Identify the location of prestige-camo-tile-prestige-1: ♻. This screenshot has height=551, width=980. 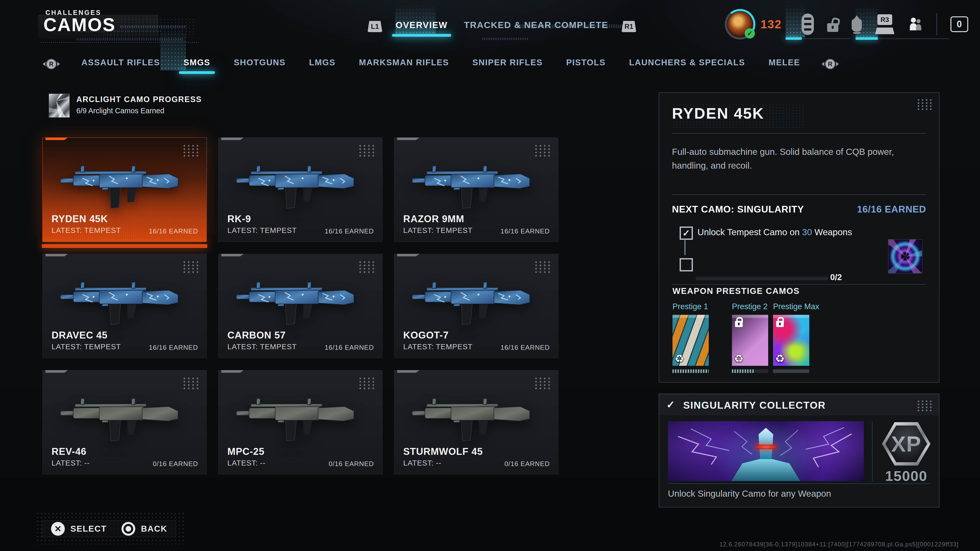
(691, 340).